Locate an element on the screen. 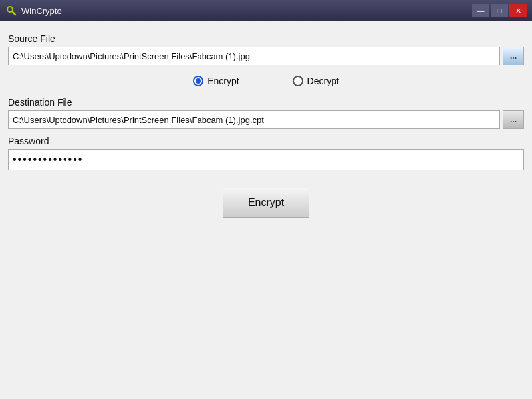 Image resolution: width=532 pixels, height=399 pixels. destination-file-input is located at coordinates (254, 120).